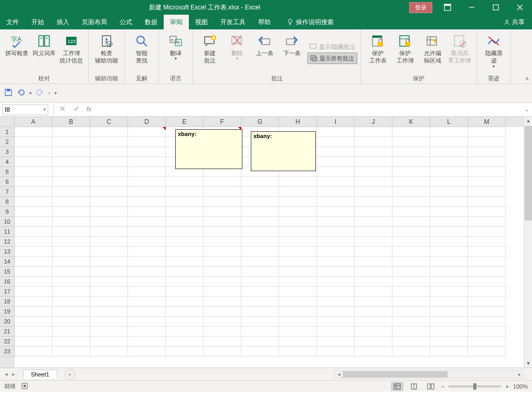  What do you see at coordinates (432, 53) in the screenshot?
I see `allow-edit-ranges-button: 允许编 辑区域` at bounding box center [432, 53].